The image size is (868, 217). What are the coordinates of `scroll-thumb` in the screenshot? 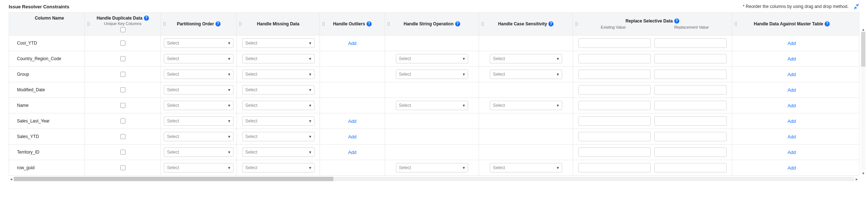 It's located at (174, 179).